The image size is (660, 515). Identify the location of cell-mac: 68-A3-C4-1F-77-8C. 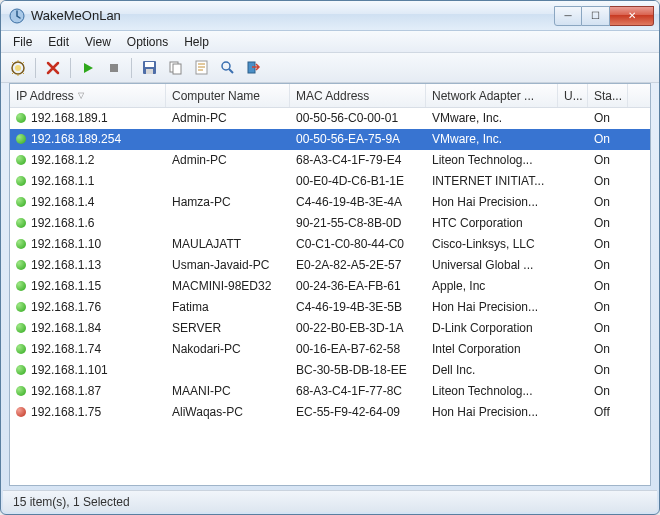
(358, 391).